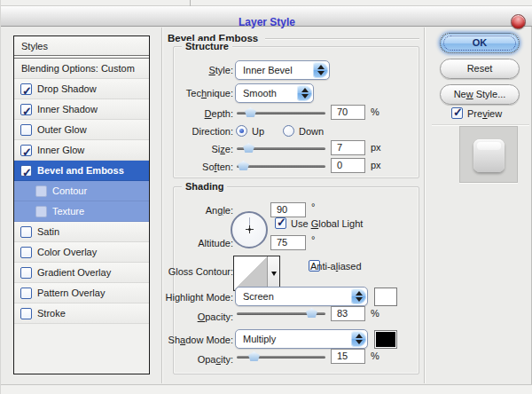 This screenshot has height=394, width=532. What do you see at coordinates (82, 232) in the screenshot?
I see `sidebar-item-satin: Satin` at bounding box center [82, 232].